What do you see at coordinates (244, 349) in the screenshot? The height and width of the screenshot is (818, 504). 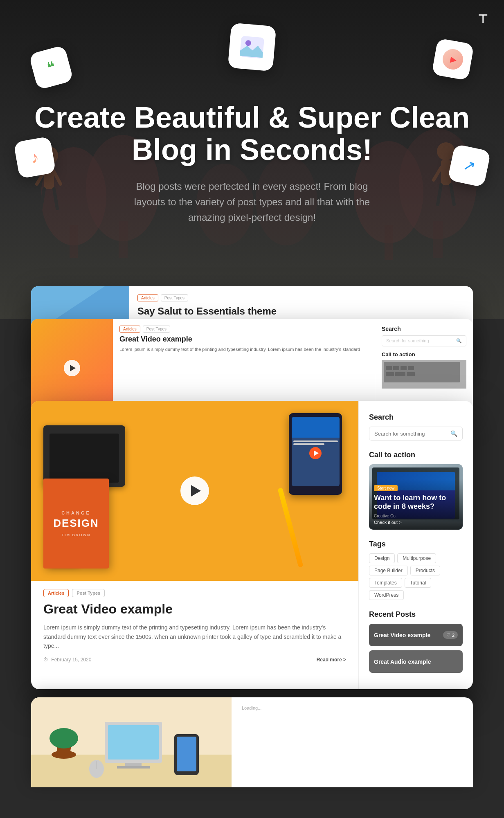 I see `mid-card-excerpt: Lorem ipsum is simply dummy text of the …` at bounding box center [244, 349].